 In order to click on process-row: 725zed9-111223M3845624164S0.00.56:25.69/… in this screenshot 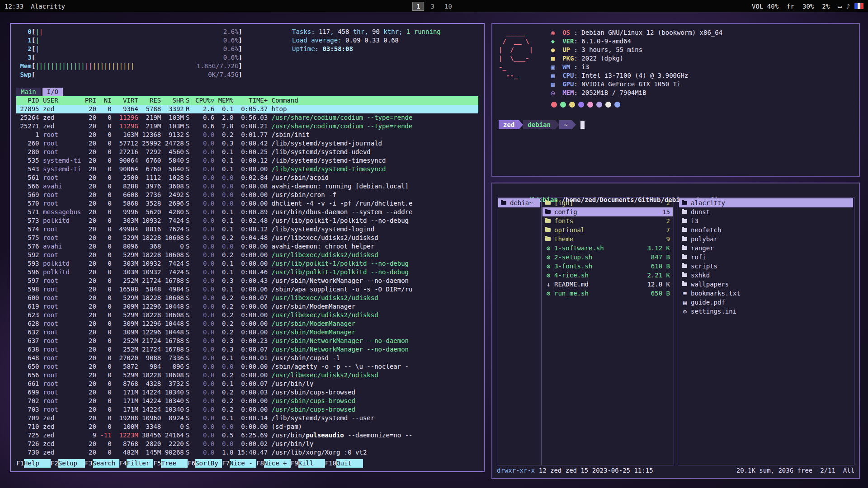, I will do `click(247, 436)`.